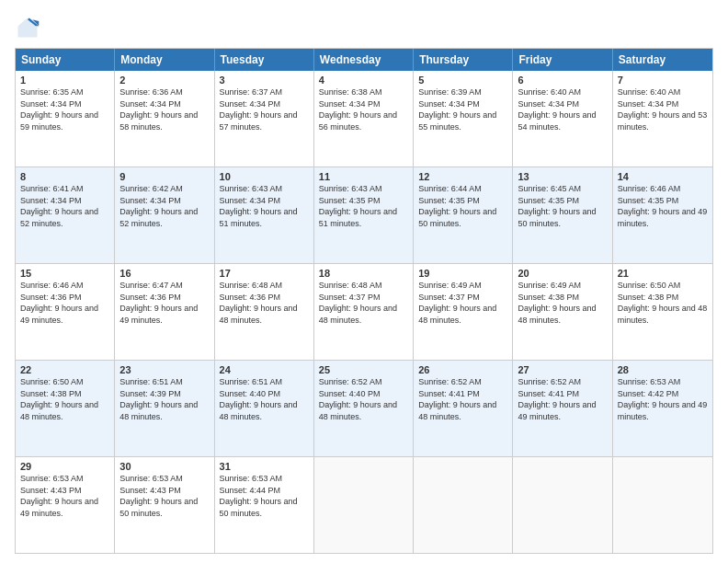  Describe the element at coordinates (463, 109) in the screenshot. I see `day-info: Sunrise: 6:39 AMSunset: 4:34 PMDaylight:…` at that location.